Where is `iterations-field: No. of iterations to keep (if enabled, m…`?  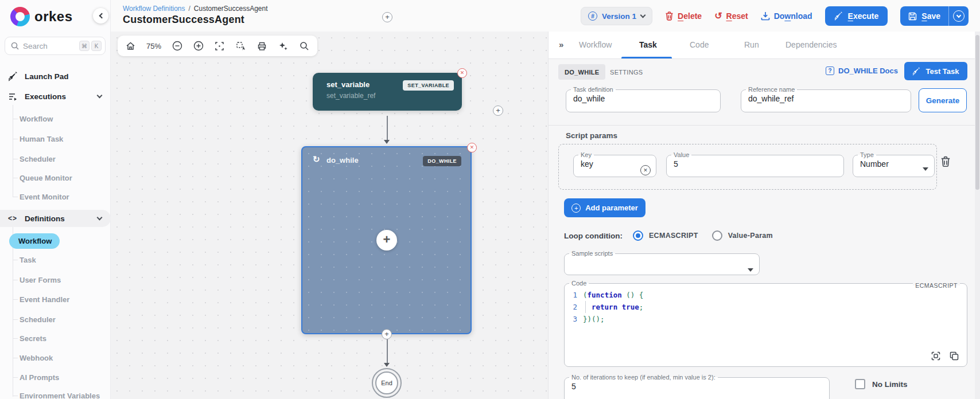
iterations-field: No. of iterations to keep (if enabled, m… is located at coordinates (697, 386).